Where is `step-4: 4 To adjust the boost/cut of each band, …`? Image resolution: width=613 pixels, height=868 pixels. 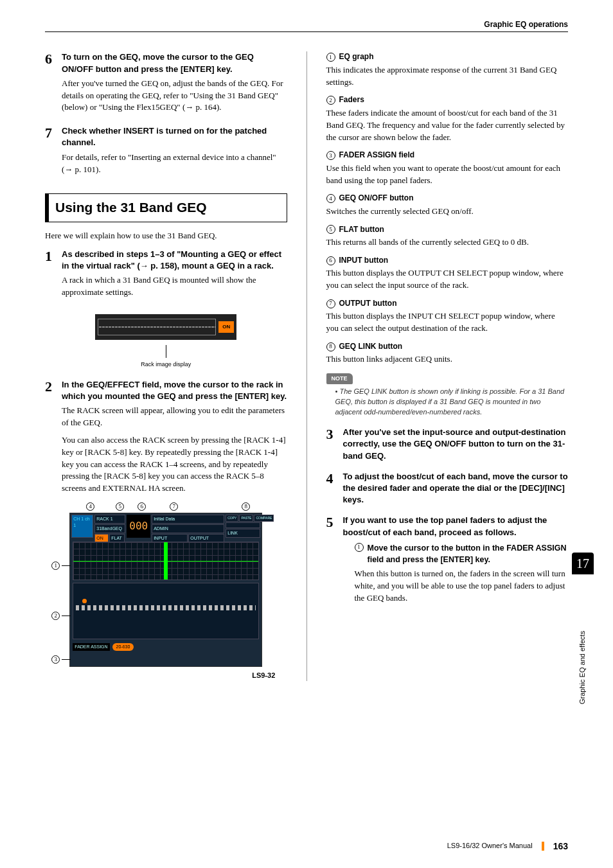 step-4: 4 To adjust the boost/cut of each band, … is located at coordinates (447, 490).